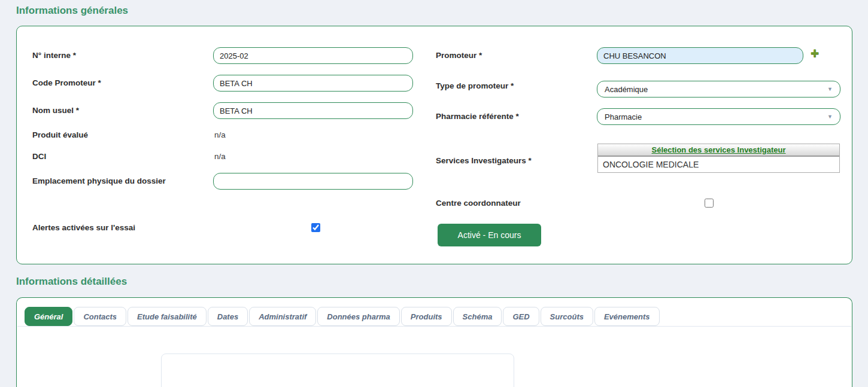  Describe the element at coordinates (709, 203) in the screenshot. I see `centre-coordonnateur-checkbox` at that location.